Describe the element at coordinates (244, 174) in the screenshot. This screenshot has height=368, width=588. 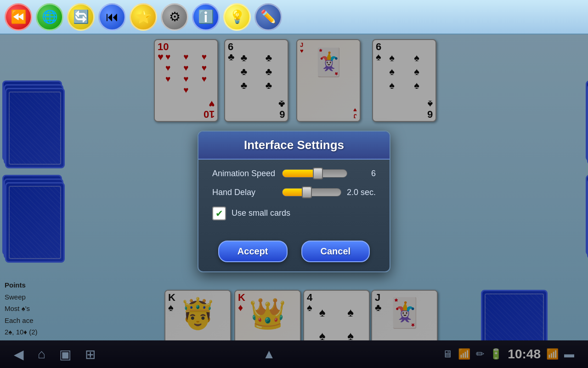
I see `animation-speed-label: Animation Speed` at that location.